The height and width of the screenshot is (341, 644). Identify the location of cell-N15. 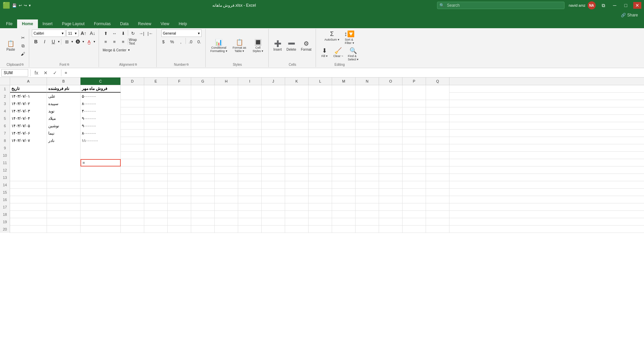
(367, 192).